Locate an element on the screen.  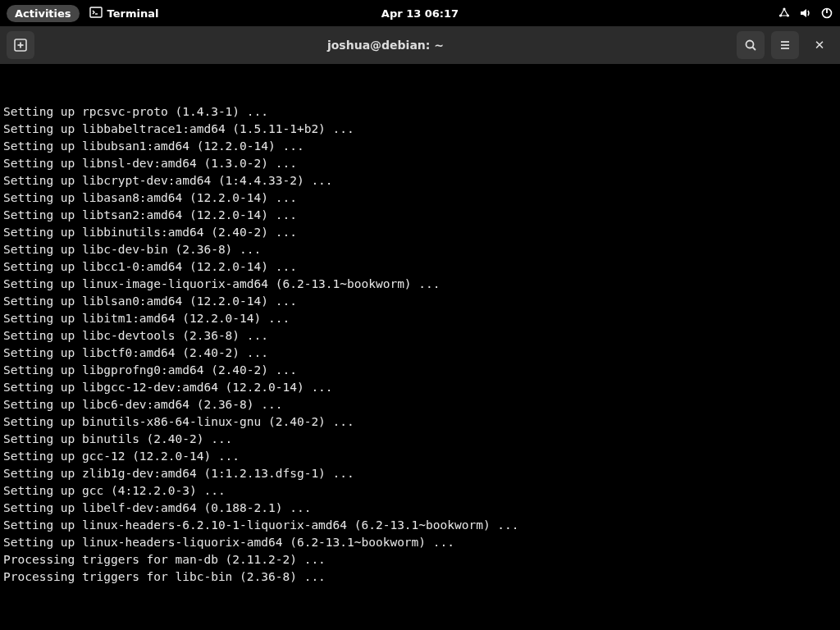
output-line: Setting up libnsl-dev:amd64 (1.3.0-2) ..… is located at coordinates (420, 164).